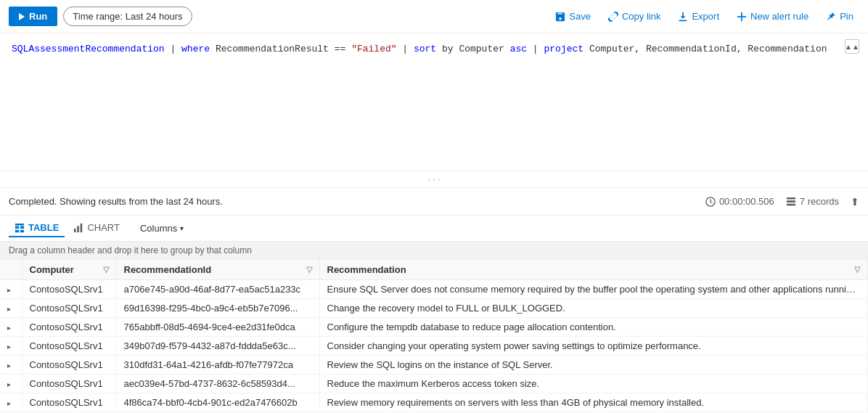 This screenshot has height=413, width=868. I want to click on copy-link-label: Copy link, so click(642, 16).